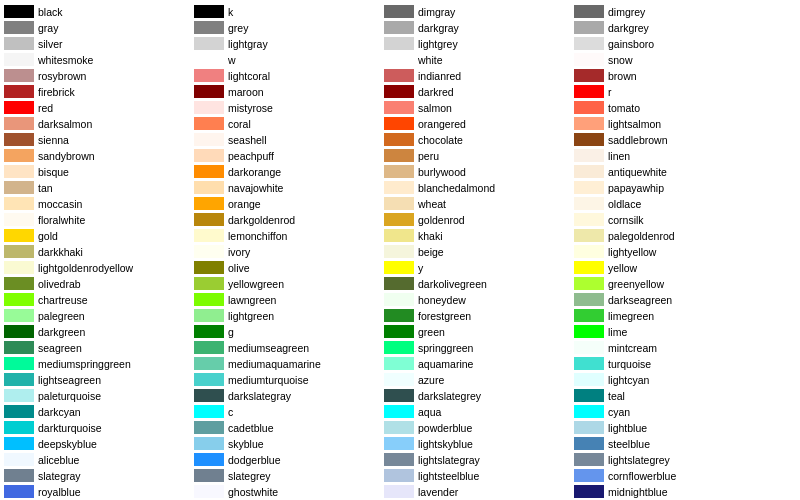 This screenshot has width=800, height=500. What do you see at coordinates (70, 380) in the screenshot?
I see `color-label: lightseagreen` at bounding box center [70, 380].